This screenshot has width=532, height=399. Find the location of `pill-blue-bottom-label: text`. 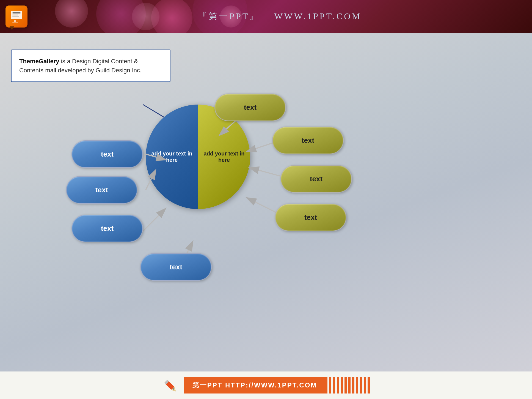

pill-blue-bottom-label: text is located at coordinates (176, 267).